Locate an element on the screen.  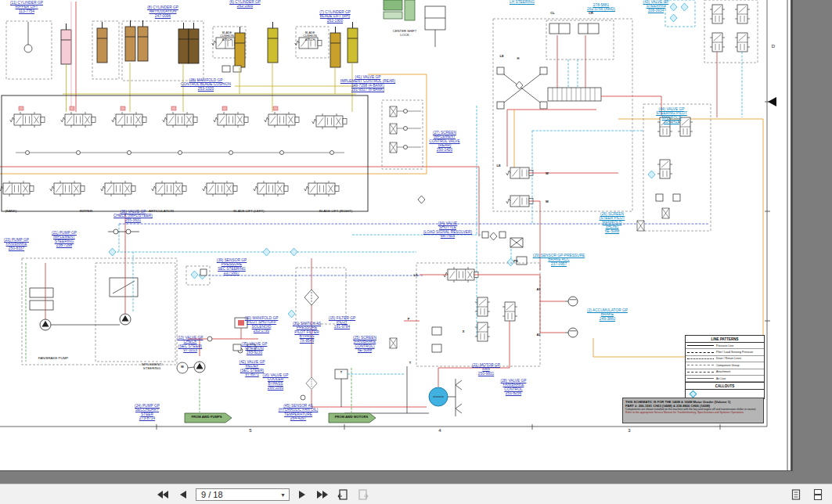
schematic-label: LS is located at coordinates (415, 275).